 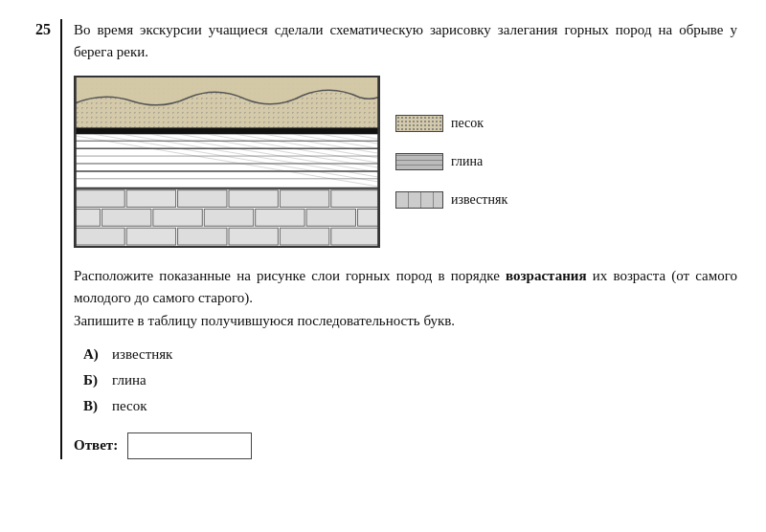 What do you see at coordinates (289, 276) in the screenshot?
I see `instructions-part1: Расположите показанные на рисунке слои г…` at bounding box center [289, 276].